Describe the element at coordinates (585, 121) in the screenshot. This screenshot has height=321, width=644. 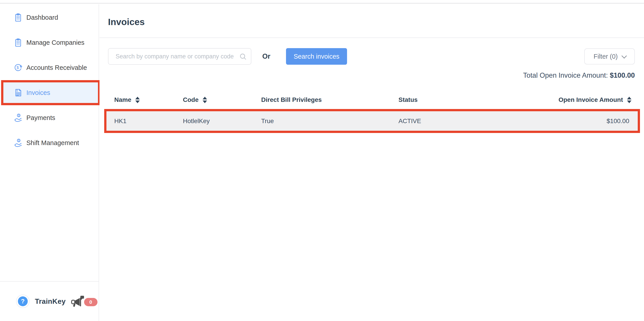
I see `cell-open-invoice-amount: $100.00` at that location.